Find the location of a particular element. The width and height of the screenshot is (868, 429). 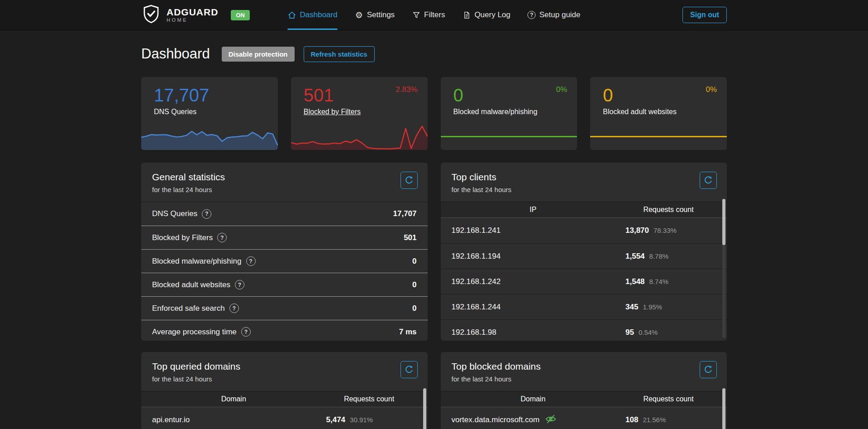

nav-item-dashboard: Dashboard is located at coordinates (313, 15).